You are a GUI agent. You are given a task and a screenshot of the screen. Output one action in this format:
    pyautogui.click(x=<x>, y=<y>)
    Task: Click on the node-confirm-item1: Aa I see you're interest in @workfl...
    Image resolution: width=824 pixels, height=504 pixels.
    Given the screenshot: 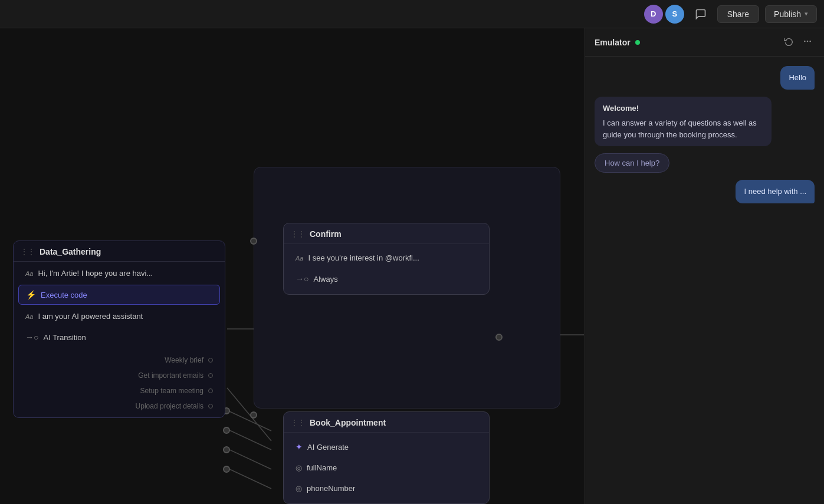 What is the action you would take?
    pyautogui.click(x=386, y=258)
    